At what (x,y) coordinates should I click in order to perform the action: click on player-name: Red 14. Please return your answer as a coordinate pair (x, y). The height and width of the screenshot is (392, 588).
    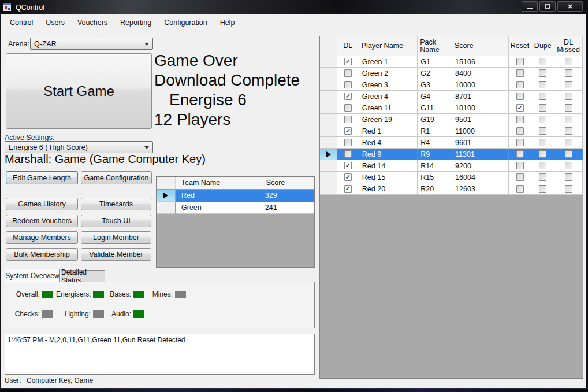
    Looking at the image, I should click on (389, 166).